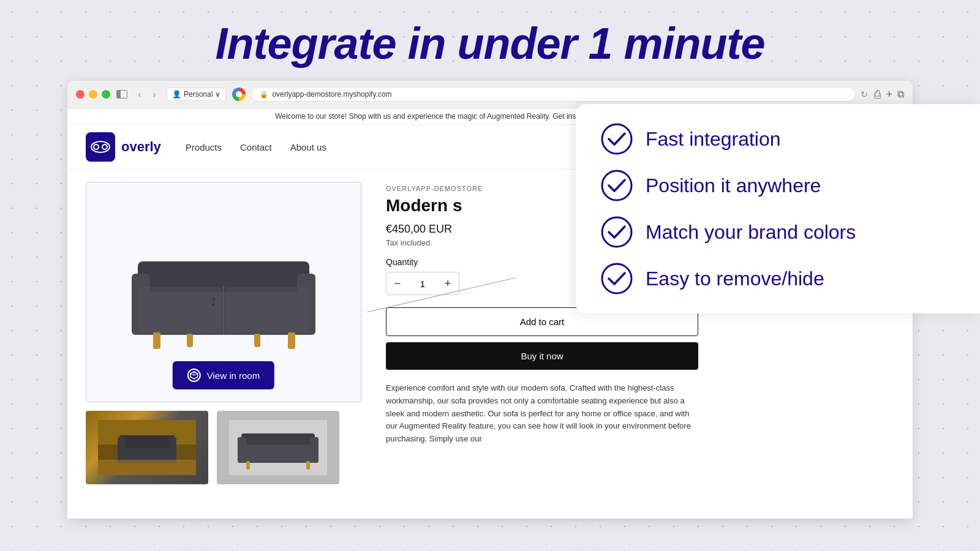  What do you see at coordinates (733, 186) in the screenshot?
I see `feature-text-2: Position it anywhere` at bounding box center [733, 186].